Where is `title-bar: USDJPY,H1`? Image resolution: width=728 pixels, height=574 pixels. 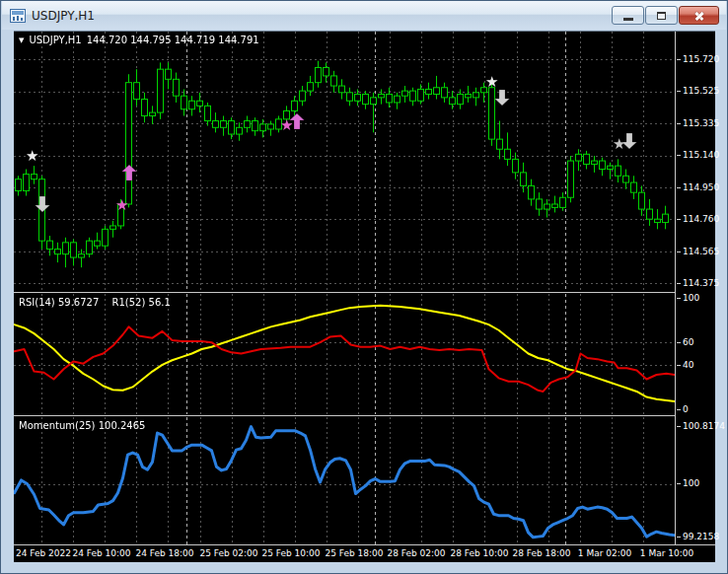 title-bar: USDJPY,H1 is located at coordinates (364, 16).